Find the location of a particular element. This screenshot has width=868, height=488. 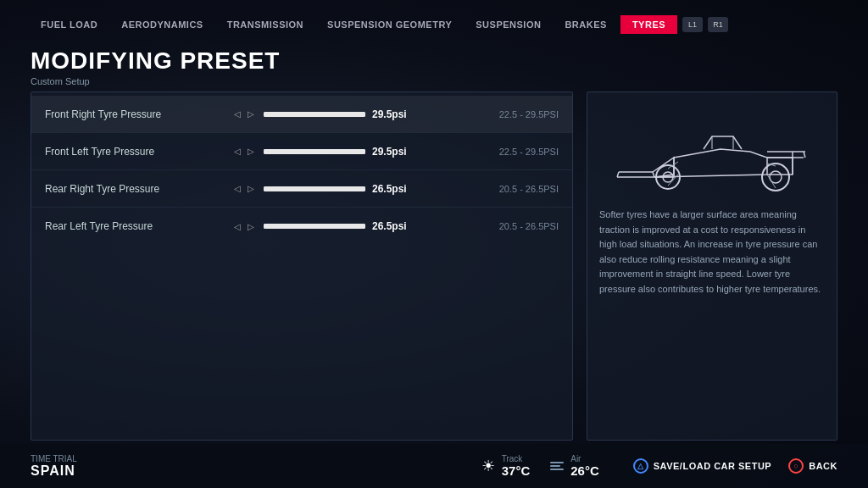

arrow-left-front-right: ◁ is located at coordinates (237, 114).